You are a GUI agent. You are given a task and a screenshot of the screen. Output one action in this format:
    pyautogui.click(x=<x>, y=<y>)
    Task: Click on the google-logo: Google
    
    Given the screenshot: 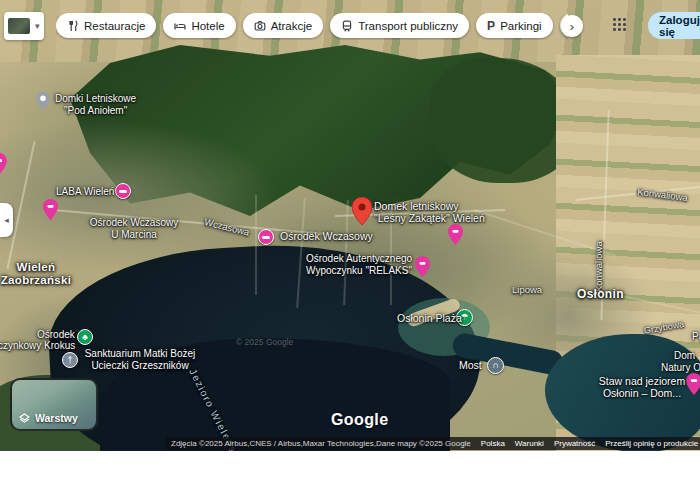 What is the action you would take?
    pyautogui.click(x=360, y=420)
    